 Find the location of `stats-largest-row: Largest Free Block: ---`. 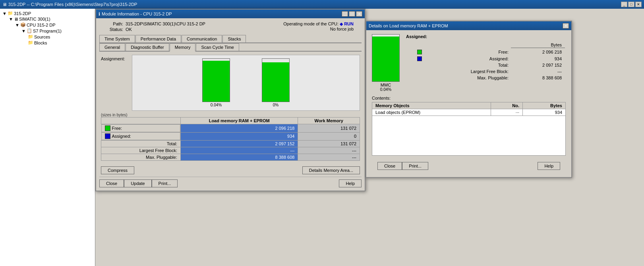

stats-largest-row: Largest Free Block: --- is located at coordinates (486, 71).